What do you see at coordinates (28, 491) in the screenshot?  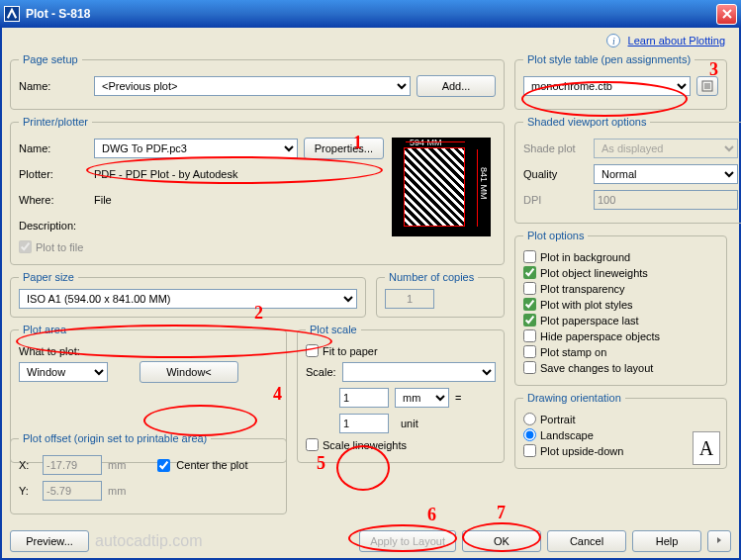 I see `y-label: Y:` at bounding box center [28, 491].